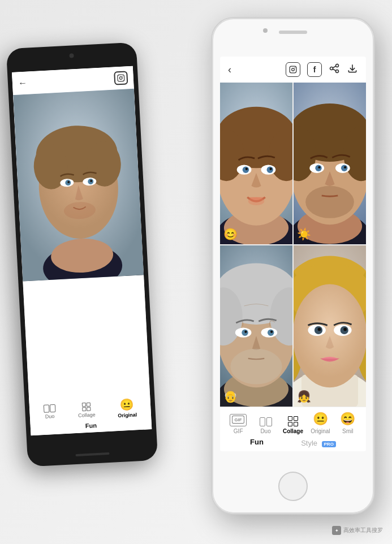 The height and width of the screenshot is (544, 392). I want to click on android-back-icon: ←, so click(23, 84).